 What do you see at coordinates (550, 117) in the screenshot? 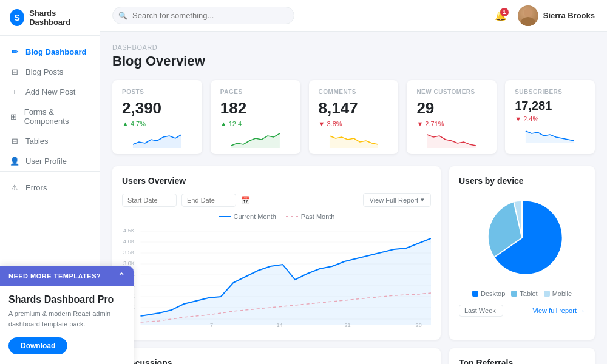
I see `stat-card-subscribers: SUBSCRIBERS 17,281 ▼ 2.4%` at bounding box center [550, 117].